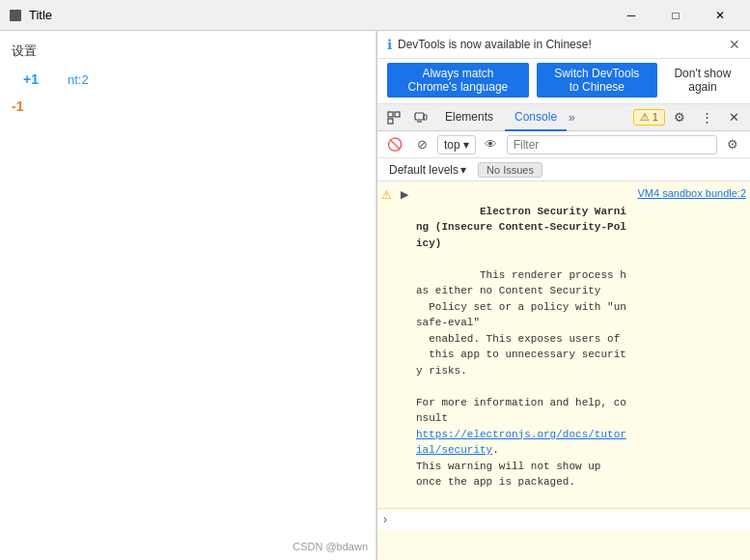 The width and height of the screenshot is (750, 560). What do you see at coordinates (15, 15) in the screenshot?
I see `app-icon` at bounding box center [15, 15].